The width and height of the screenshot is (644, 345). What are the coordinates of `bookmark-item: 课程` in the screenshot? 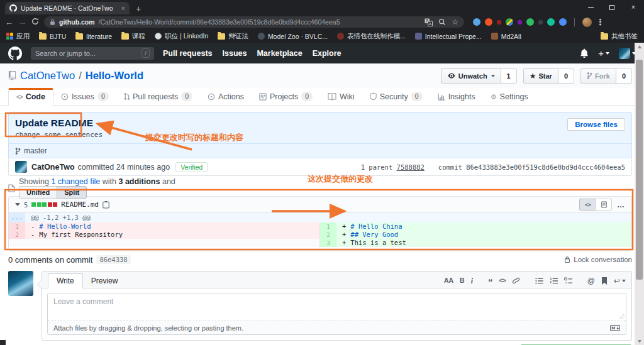 It's located at (133, 36).